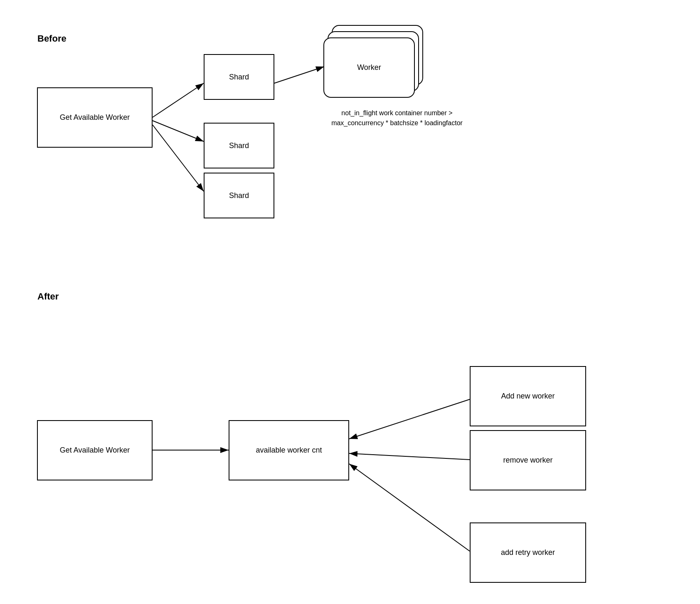  What do you see at coordinates (289, 450) in the screenshot?
I see `available-worker-cnt-box: available worker cnt` at bounding box center [289, 450].